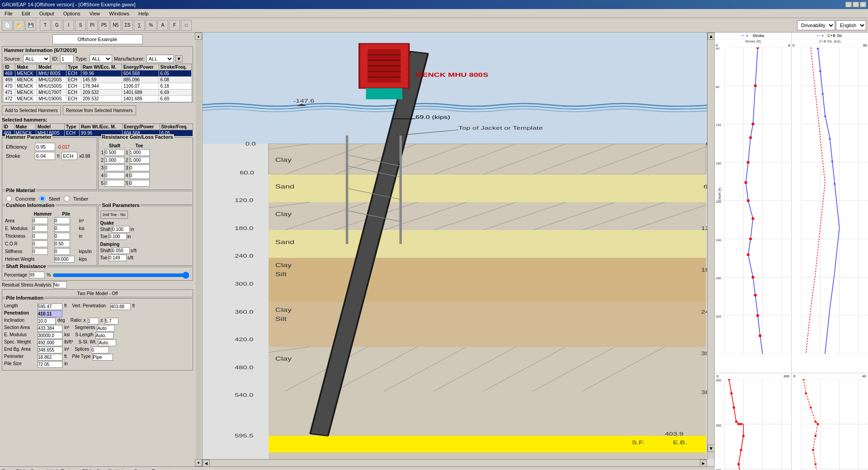 The width and height of the screenshot is (868, 470). I want to click on menu-windows: Windows, so click(119, 14).